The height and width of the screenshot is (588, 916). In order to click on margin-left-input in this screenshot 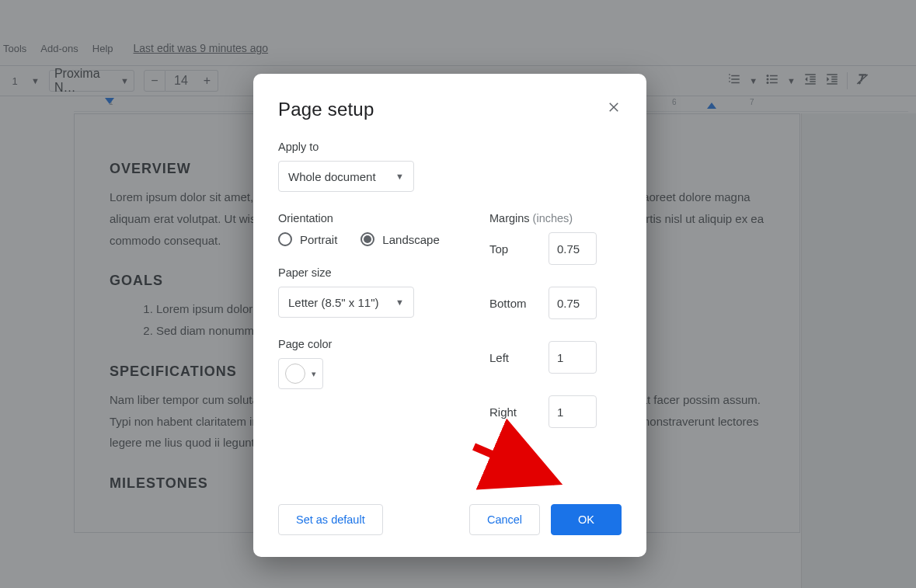, I will do `click(573, 357)`.